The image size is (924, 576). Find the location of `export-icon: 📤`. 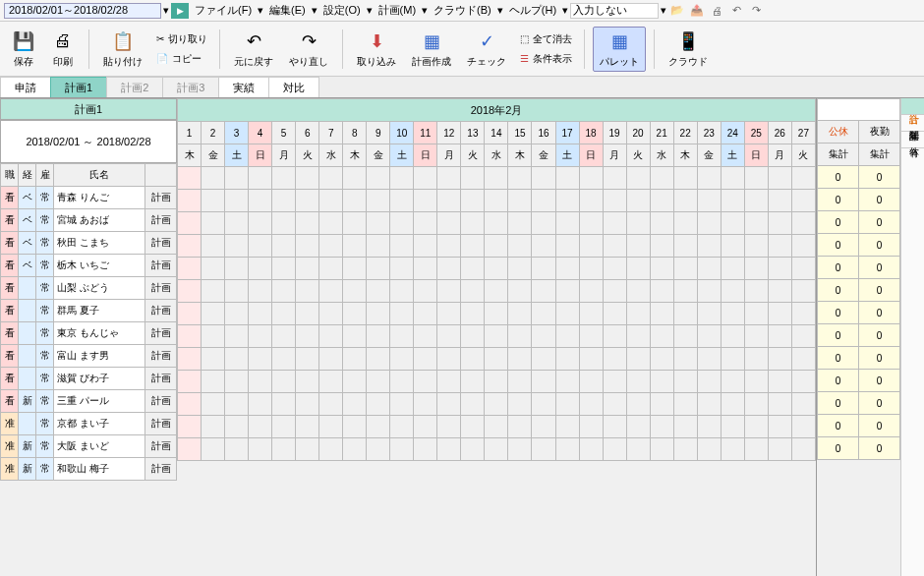

export-icon: 📤 is located at coordinates (697, 11).